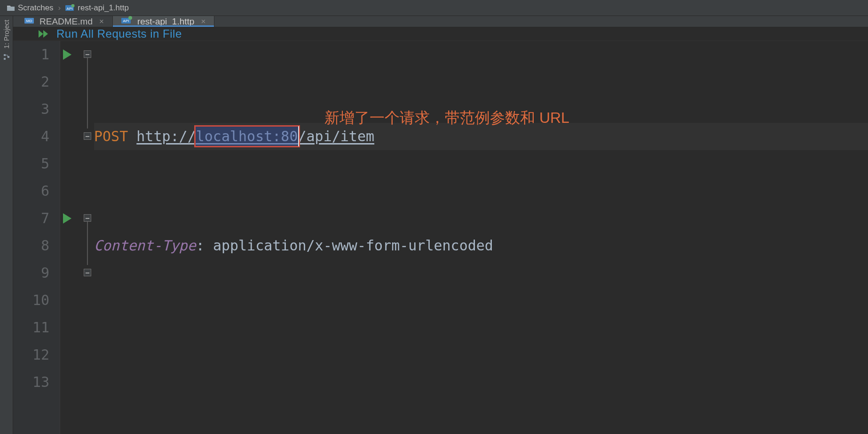  Describe the element at coordinates (255, 137) in the screenshot. I see `request-url: http://localhost:80/api/item` at that location.